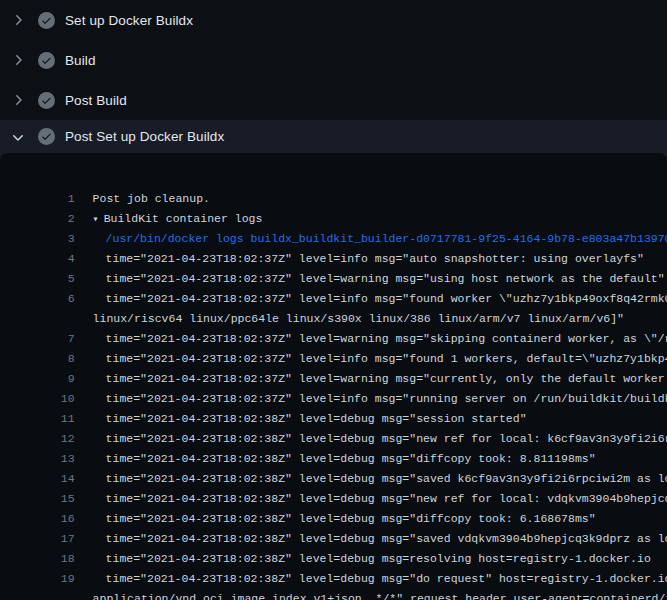 Image resolution: width=667 pixels, height=600 pixels. What do you see at coordinates (52, 519) in the screenshot?
I see `log-line-number: 16` at bounding box center [52, 519].